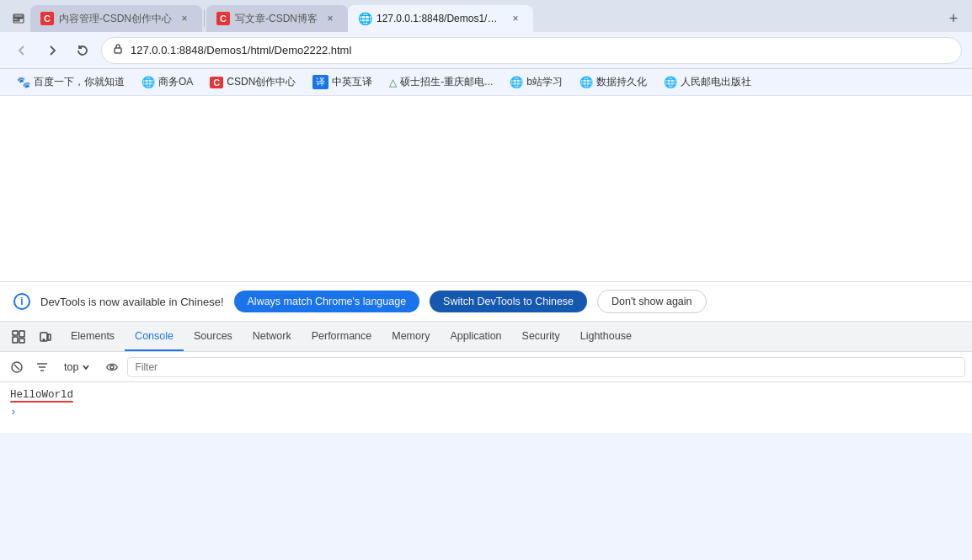 This screenshot has width=972, height=560. What do you see at coordinates (276, 19) in the screenshot?
I see `tab-2-label: 写文章-CSDN博客` at bounding box center [276, 19].